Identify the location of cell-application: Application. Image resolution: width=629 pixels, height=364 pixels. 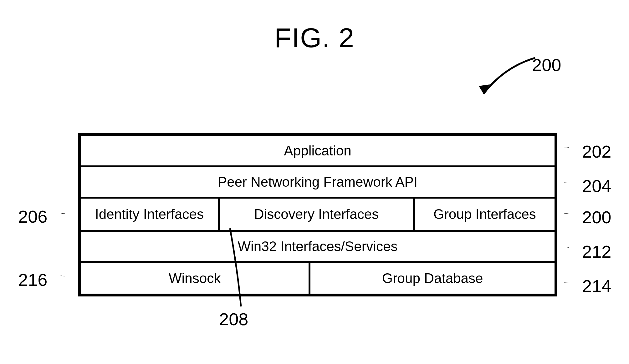
(318, 151).